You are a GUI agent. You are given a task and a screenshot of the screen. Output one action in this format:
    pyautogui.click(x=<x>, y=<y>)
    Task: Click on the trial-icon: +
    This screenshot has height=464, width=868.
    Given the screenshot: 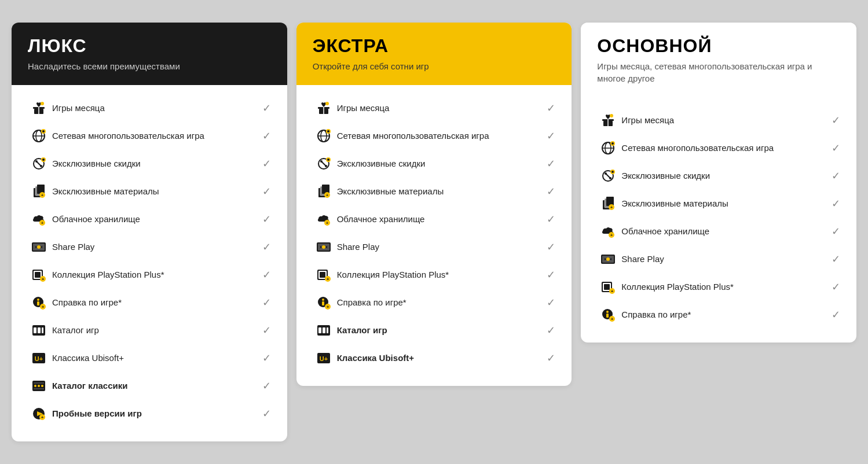 What is the action you would take?
    pyautogui.click(x=39, y=414)
    